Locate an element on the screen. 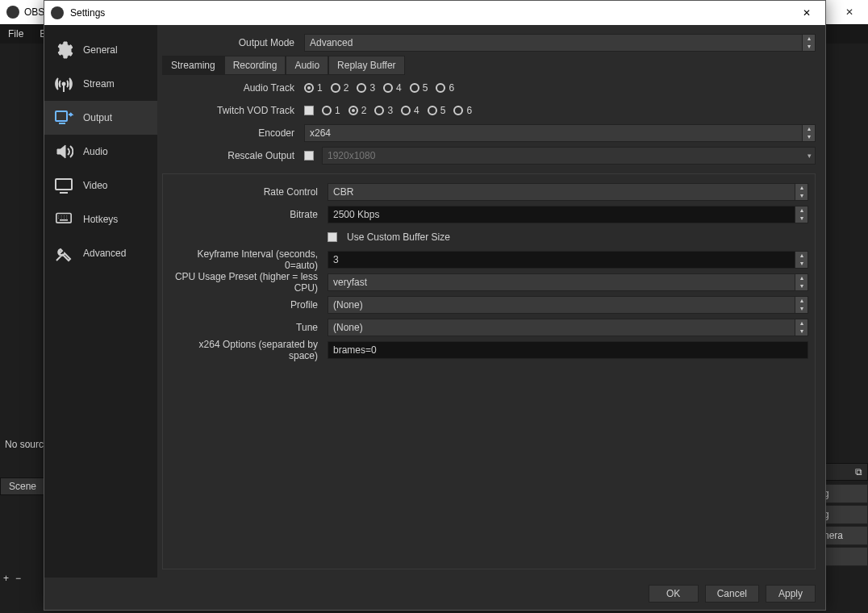 This screenshot has width=868, height=613. gear-icon is located at coordinates (64, 50).